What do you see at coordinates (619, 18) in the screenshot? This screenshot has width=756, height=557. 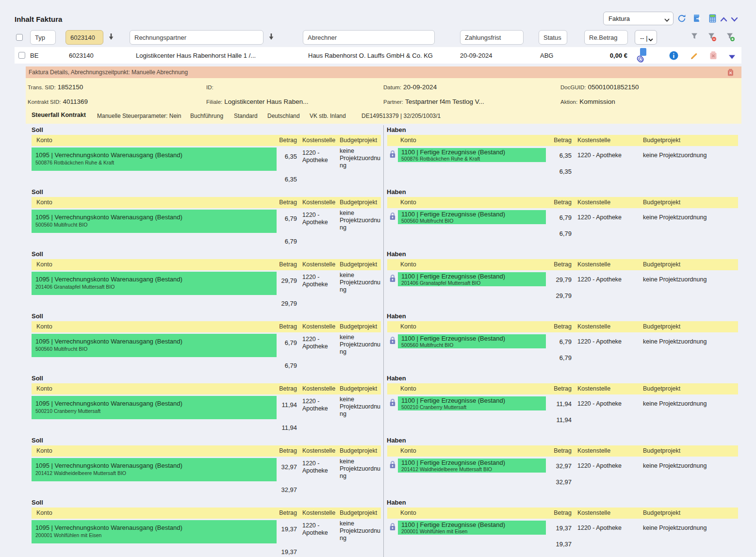 I see `view-select-value: Faktura` at bounding box center [619, 18].